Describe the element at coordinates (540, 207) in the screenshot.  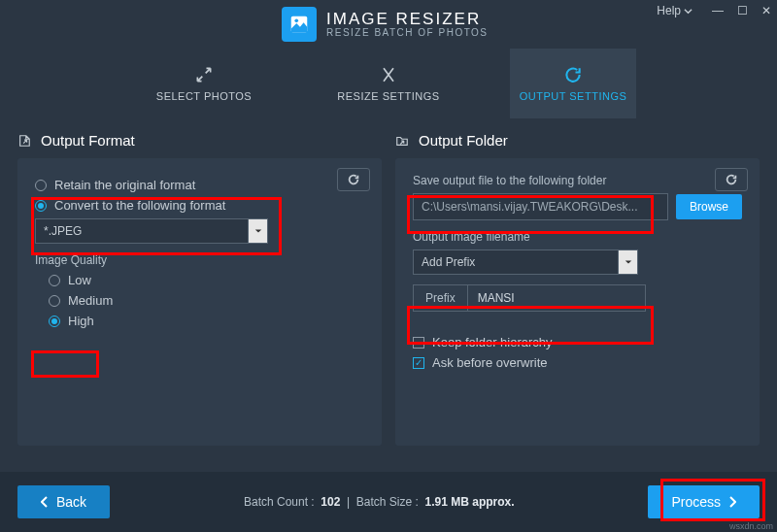
I see `output-path-input: C:\Users\mansi.vijay.TWEAKORG\Desk...` at that location.